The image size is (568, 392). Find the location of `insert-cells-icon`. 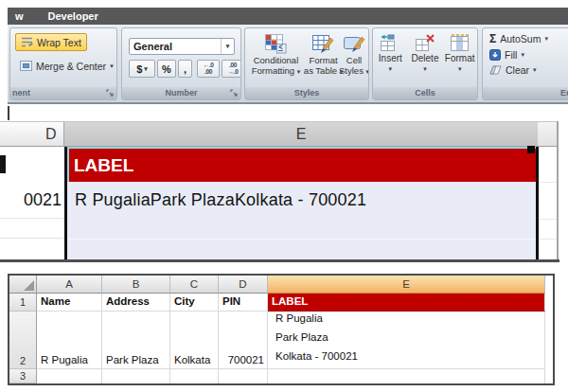

insert-cells-icon is located at coordinates (390, 44).